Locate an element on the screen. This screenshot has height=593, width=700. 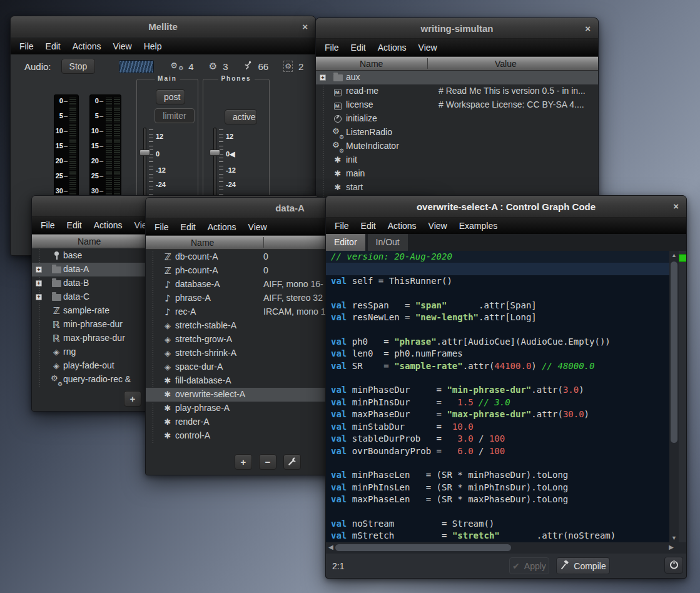
active-toggle: active is located at coordinates (241, 117).